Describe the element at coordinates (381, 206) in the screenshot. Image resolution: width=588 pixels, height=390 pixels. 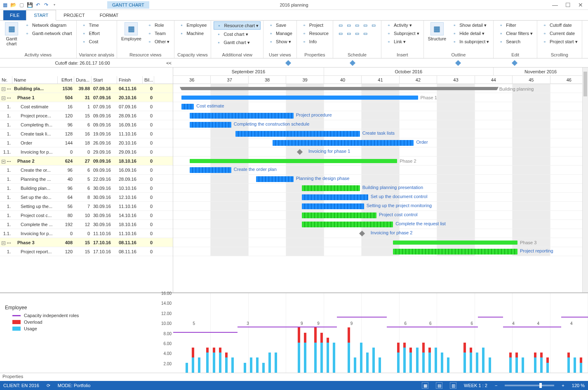
I see `gantt-row: Setting up the project monitoring` at that location.